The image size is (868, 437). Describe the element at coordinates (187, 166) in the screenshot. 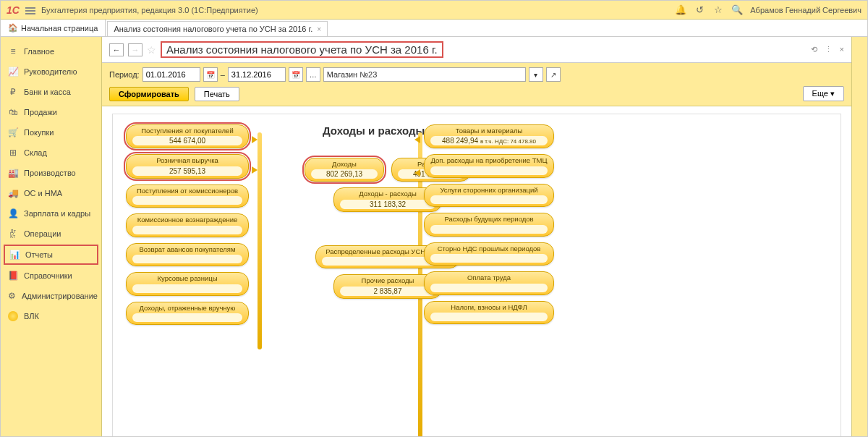

I see `node-retail-revenue: Розничная выручка257 595,13` at that location.